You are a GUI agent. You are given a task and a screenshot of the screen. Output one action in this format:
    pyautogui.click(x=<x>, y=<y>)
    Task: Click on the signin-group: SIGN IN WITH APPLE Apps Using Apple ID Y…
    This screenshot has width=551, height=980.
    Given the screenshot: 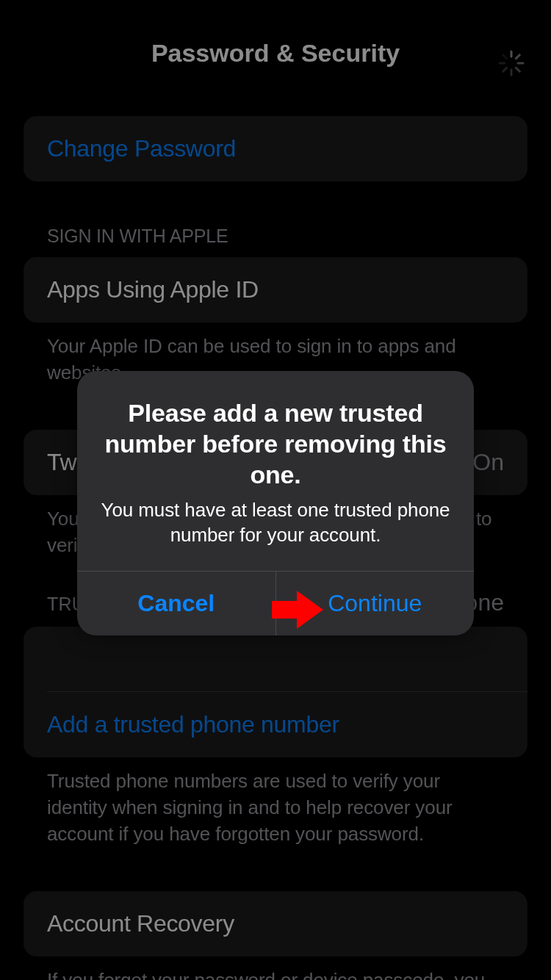 What is the action you would take?
    pyautogui.click(x=276, y=306)
    